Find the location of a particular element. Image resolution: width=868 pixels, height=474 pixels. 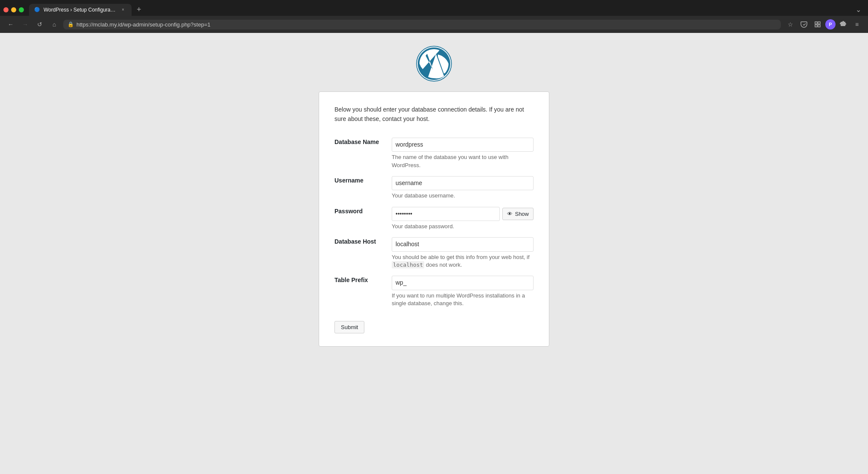

nav-actions: ☆ P ≡ is located at coordinates (824, 24).